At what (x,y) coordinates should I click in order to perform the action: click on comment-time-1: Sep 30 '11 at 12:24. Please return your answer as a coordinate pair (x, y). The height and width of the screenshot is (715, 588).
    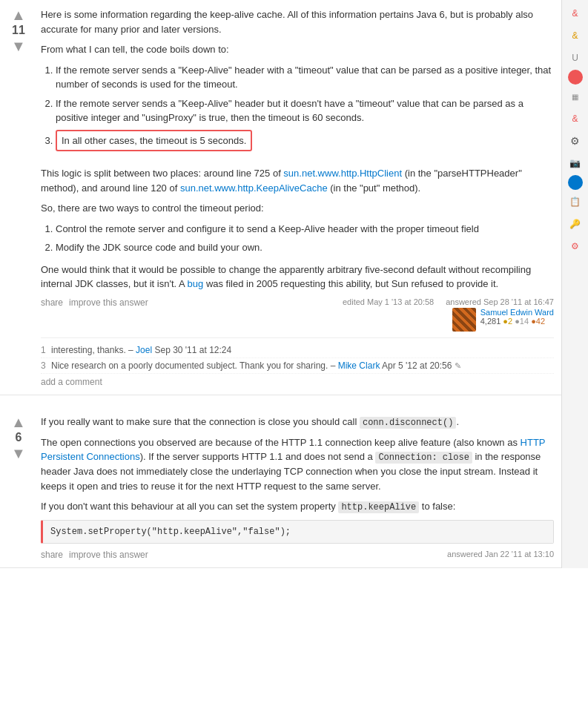
    Looking at the image, I should click on (191, 350).